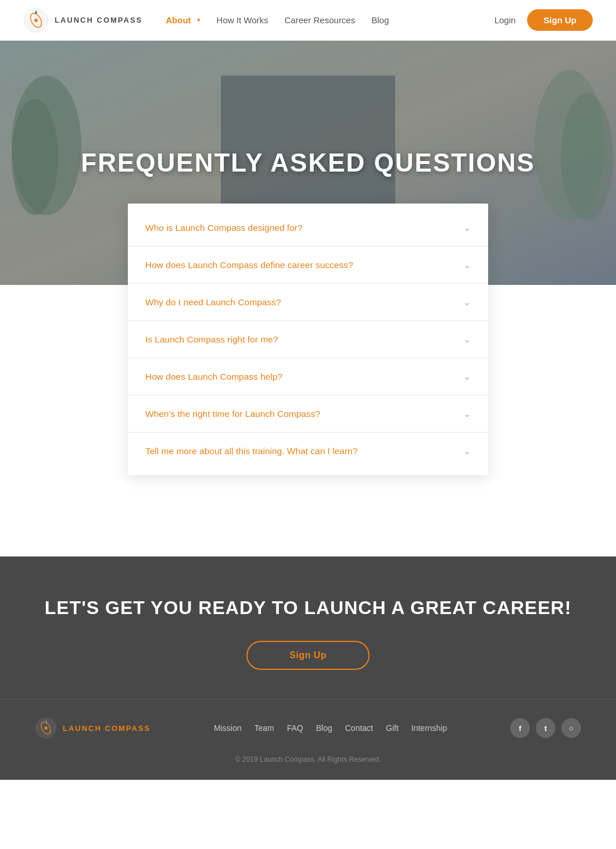 The width and height of the screenshot is (616, 849). I want to click on white-spacer, so click(308, 539).